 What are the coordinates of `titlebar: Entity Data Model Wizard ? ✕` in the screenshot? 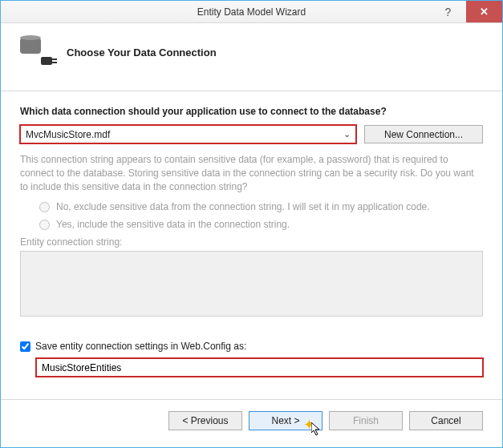 It's located at (252, 12).